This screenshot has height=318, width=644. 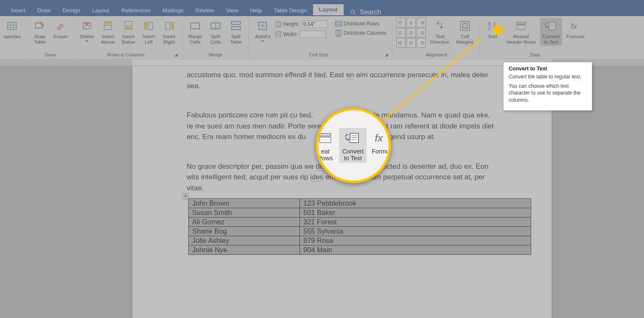 I want to click on callout-dot, so click(x=498, y=30).